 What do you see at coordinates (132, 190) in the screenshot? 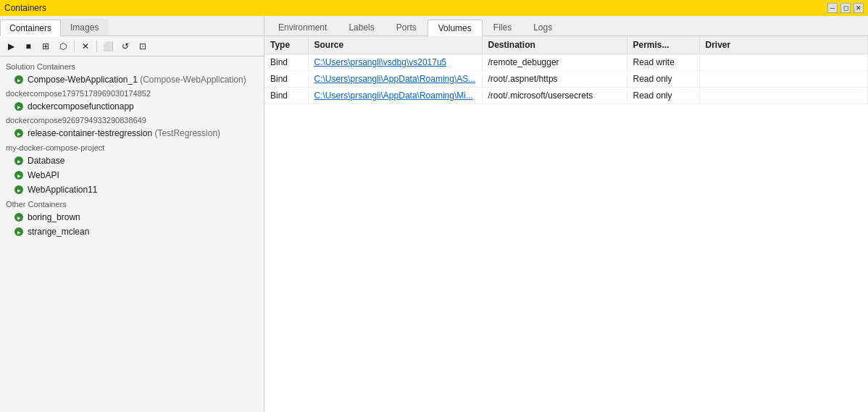
I see `tree-item-webapplication11: WebApplication11` at bounding box center [132, 190].